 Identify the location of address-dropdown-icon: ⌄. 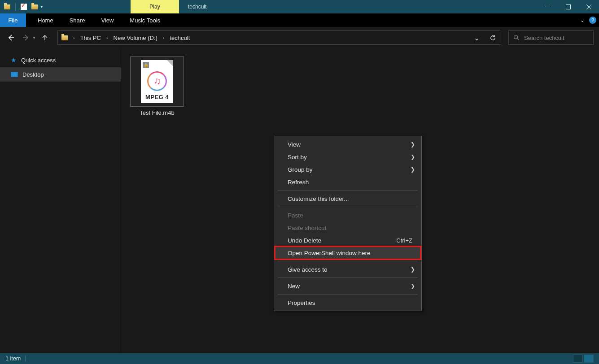
(477, 38).